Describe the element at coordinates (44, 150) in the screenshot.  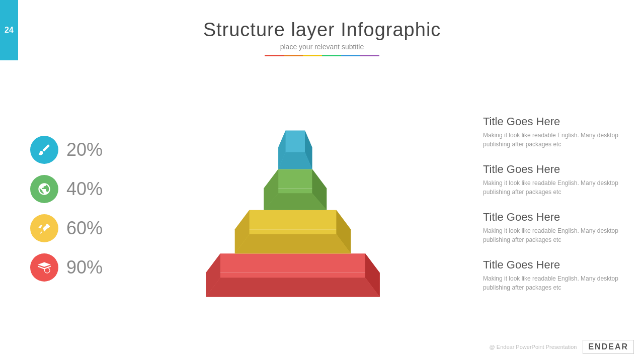
I see `brush-icon` at that location.